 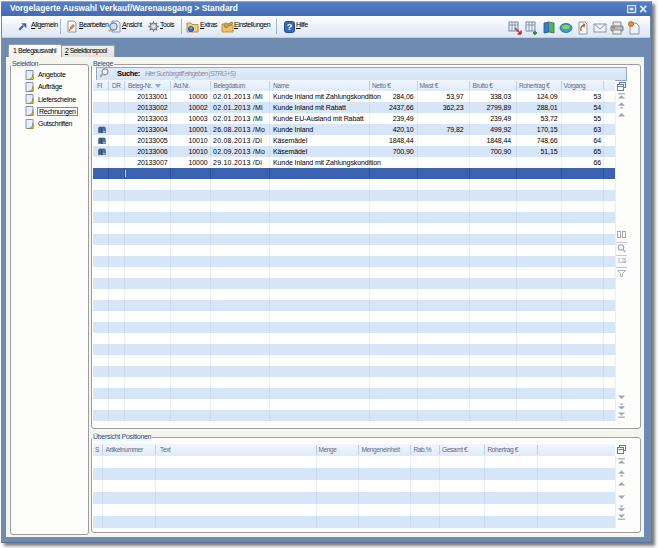 What do you see at coordinates (621, 260) in the screenshot?
I see `svg-text: 12` at bounding box center [621, 260].